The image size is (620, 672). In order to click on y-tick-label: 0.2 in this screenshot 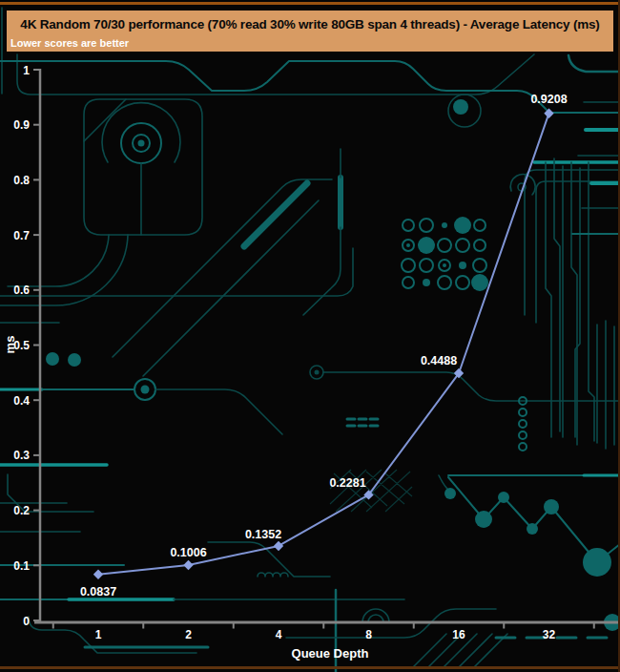, I will do `click(21, 511)`.